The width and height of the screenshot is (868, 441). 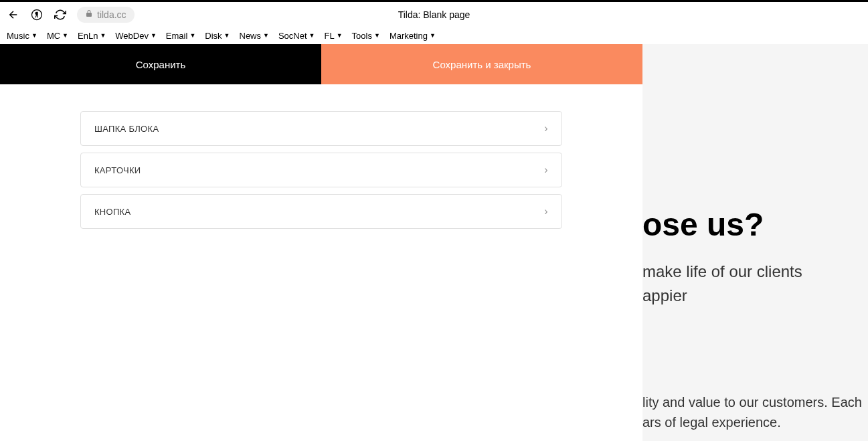 What do you see at coordinates (752, 412) in the screenshot?
I see `preview-body: lity and value to our customers. Each ar…` at bounding box center [752, 412].